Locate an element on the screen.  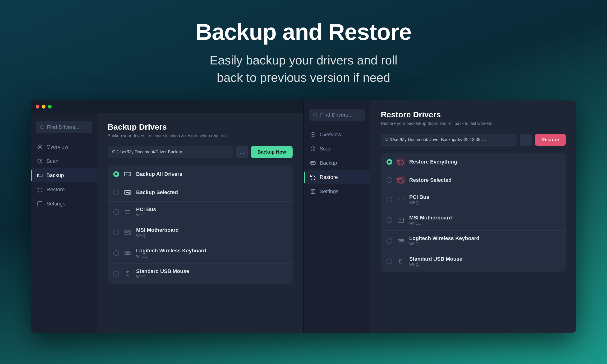
right-search-box: Find Drivers... is located at coordinates (337, 115).